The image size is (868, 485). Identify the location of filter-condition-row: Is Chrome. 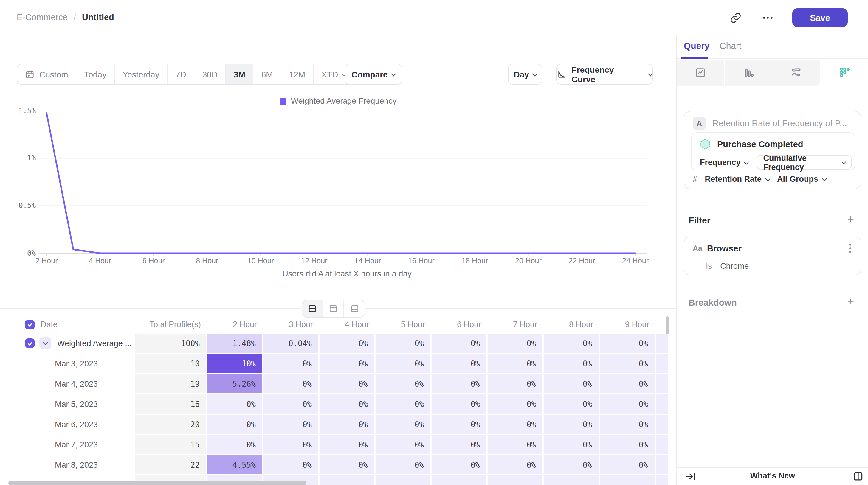
(727, 266).